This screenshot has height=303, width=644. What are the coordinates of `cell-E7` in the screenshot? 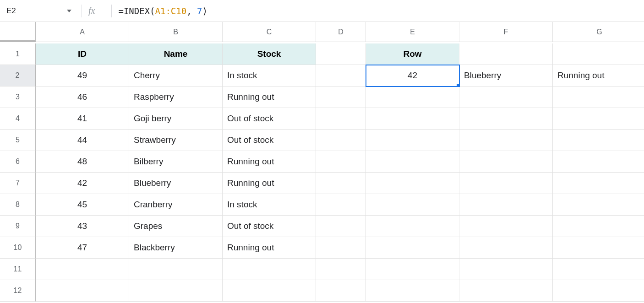 It's located at (413, 183).